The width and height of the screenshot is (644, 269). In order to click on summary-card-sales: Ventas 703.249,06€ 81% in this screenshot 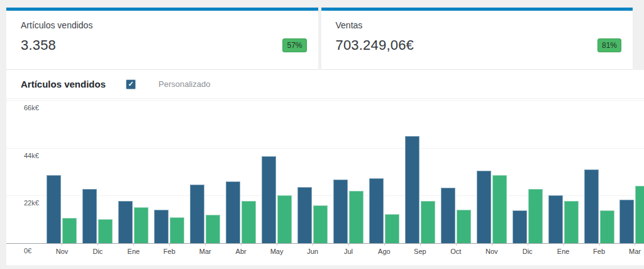, I will do `click(477, 39)`.